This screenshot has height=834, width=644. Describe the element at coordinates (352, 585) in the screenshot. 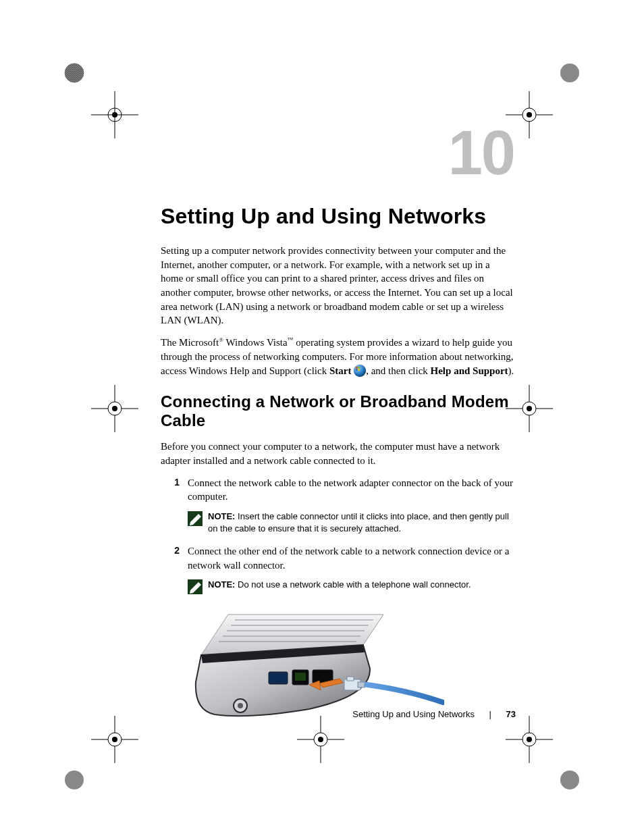

I see `note-body: Do not use a network cable with a teleph…` at that location.